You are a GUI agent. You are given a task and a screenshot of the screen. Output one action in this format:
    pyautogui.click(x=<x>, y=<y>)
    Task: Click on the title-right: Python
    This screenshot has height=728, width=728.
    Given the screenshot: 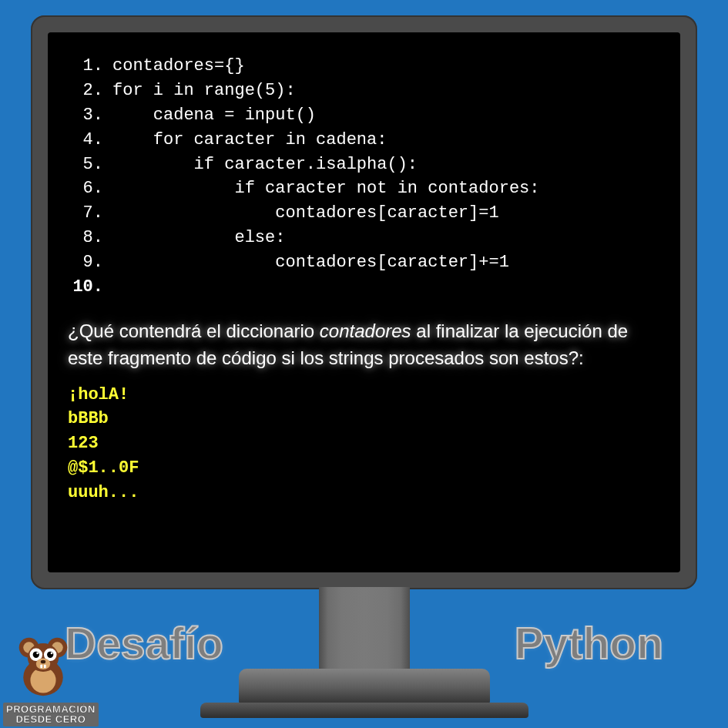 What is the action you would take?
    pyautogui.click(x=589, y=643)
    